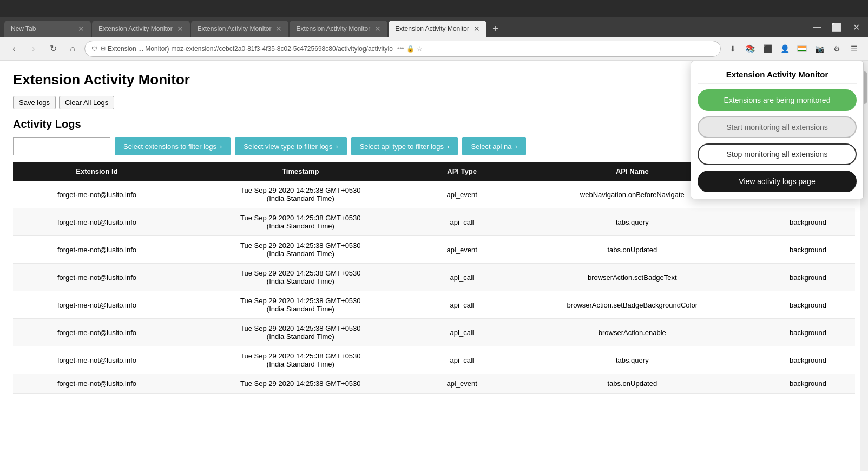 The height and width of the screenshot is (471, 868). I want to click on address-short: Extension ... Monitor), so click(139, 49).